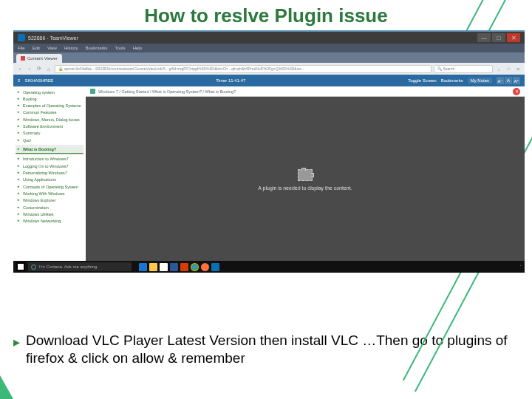 This screenshot has width=532, height=399. I want to click on sidebar-item-label: Using Applications, so click(40, 180).